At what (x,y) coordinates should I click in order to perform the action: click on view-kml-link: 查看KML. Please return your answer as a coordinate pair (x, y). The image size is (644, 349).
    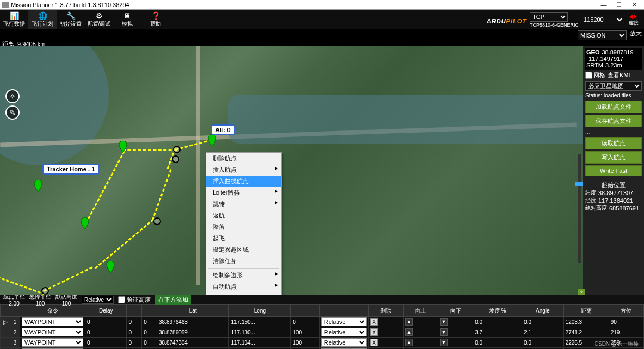
    Looking at the image, I should click on (620, 75).